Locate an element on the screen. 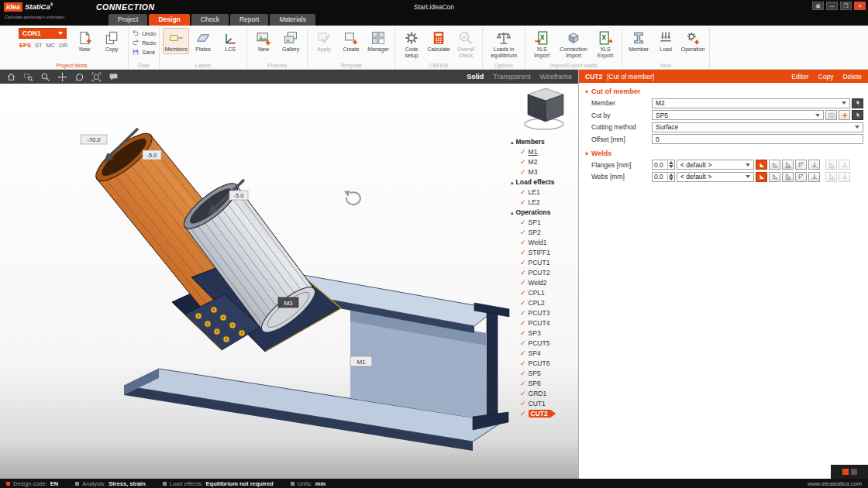 Image resolution: width=868 pixels, height=488 pixels. tree-item: SP6 is located at coordinates (544, 383).